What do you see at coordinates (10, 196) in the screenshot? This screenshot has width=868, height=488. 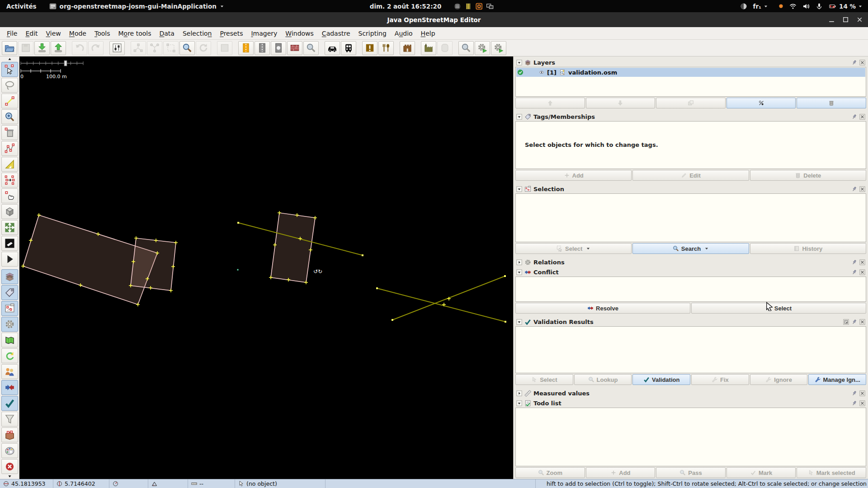 I see `grab-node-button` at bounding box center [10, 196].